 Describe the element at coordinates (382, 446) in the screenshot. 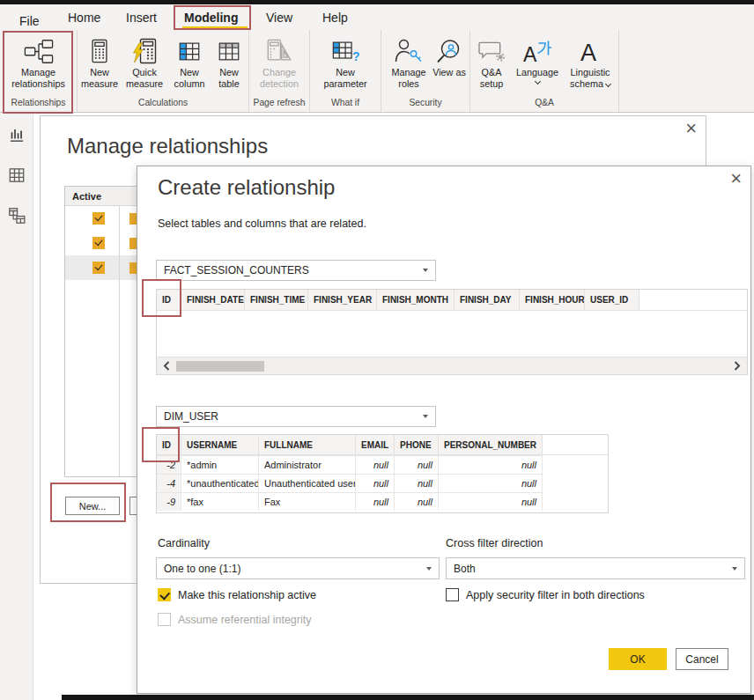

I see `table2-header-row: ID USERNAME FULLNAME EMAIL PHONE PERSONA…` at that location.